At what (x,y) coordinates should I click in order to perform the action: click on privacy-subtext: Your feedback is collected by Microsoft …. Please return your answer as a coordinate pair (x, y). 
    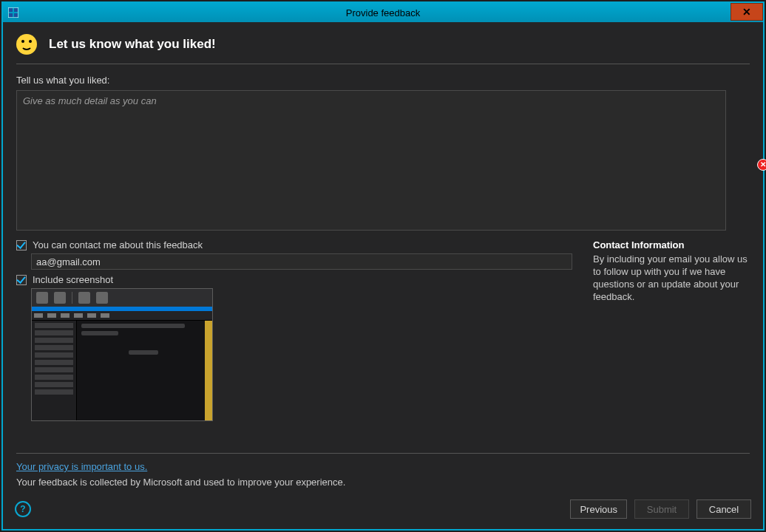
    Looking at the image, I should click on (383, 482).